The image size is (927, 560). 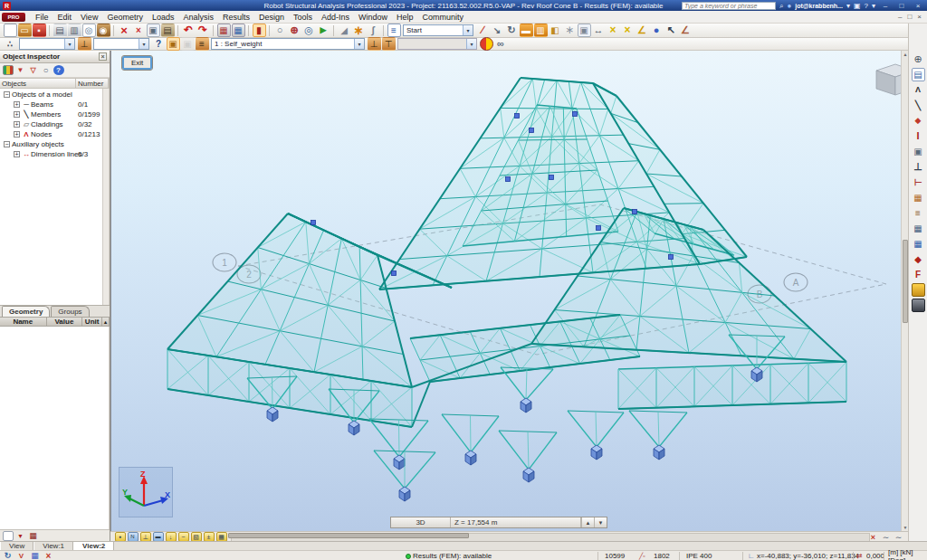 What do you see at coordinates (585, 31) in the screenshot?
I see `new-window-icon: ▣` at bounding box center [585, 31].